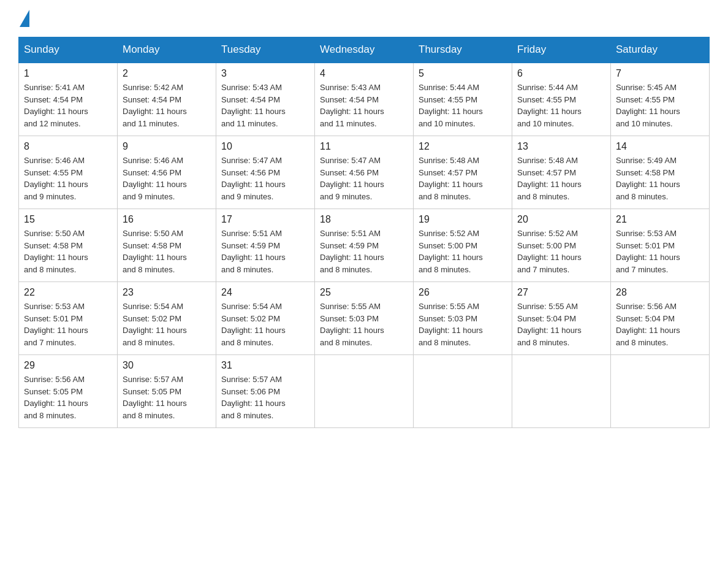 The image size is (728, 563). What do you see at coordinates (660, 293) in the screenshot?
I see `day-number: 28` at bounding box center [660, 293].